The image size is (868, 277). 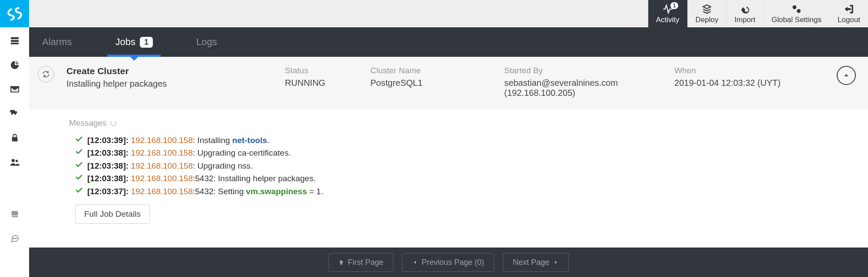 What do you see at coordinates (15, 14) in the screenshot?
I see `brand-logo` at bounding box center [15, 14].